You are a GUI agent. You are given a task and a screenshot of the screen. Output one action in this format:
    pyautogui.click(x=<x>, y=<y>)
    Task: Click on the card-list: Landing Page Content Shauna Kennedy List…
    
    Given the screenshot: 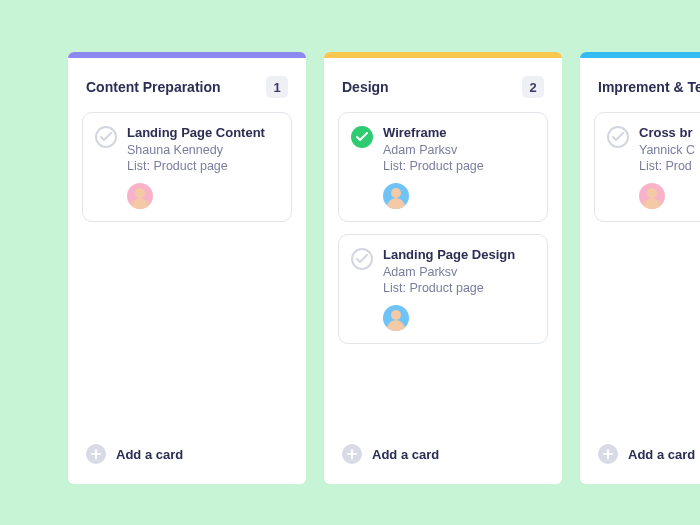 What is the action you would take?
    pyautogui.click(x=187, y=167)
    